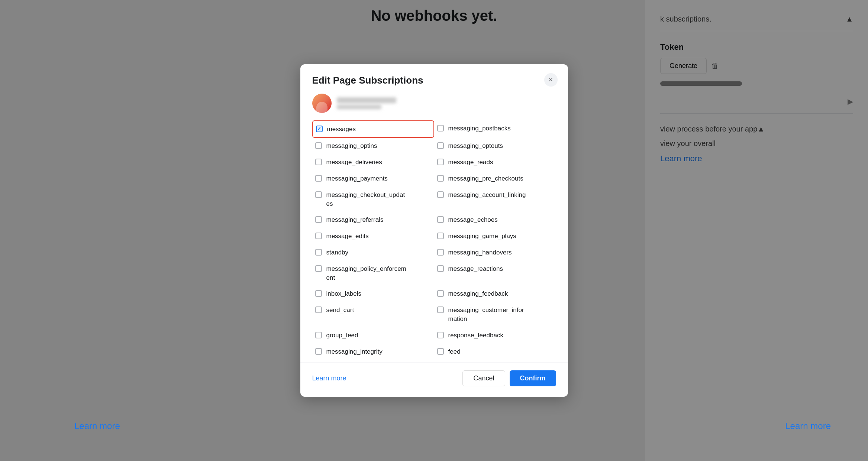  I want to click on sub-label-message-deliveries: message_deliveries, so click(354, 162).